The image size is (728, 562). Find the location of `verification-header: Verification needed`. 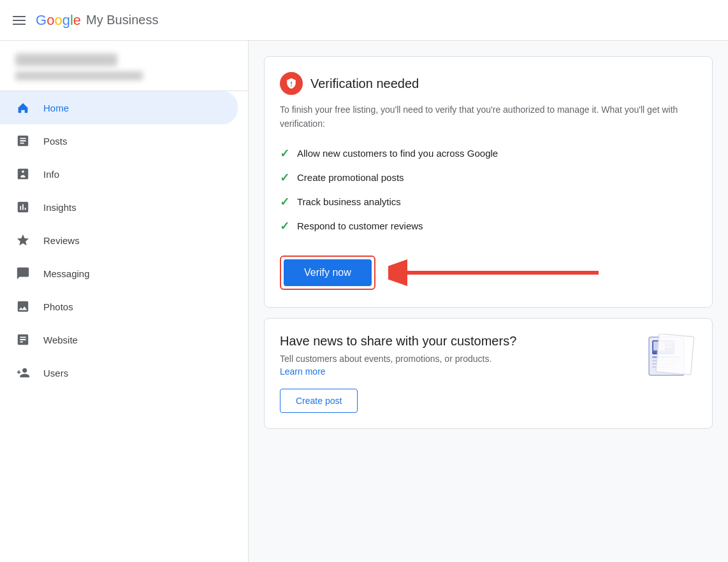

verification-header: Verification needed is located at coordinates (488, 83).